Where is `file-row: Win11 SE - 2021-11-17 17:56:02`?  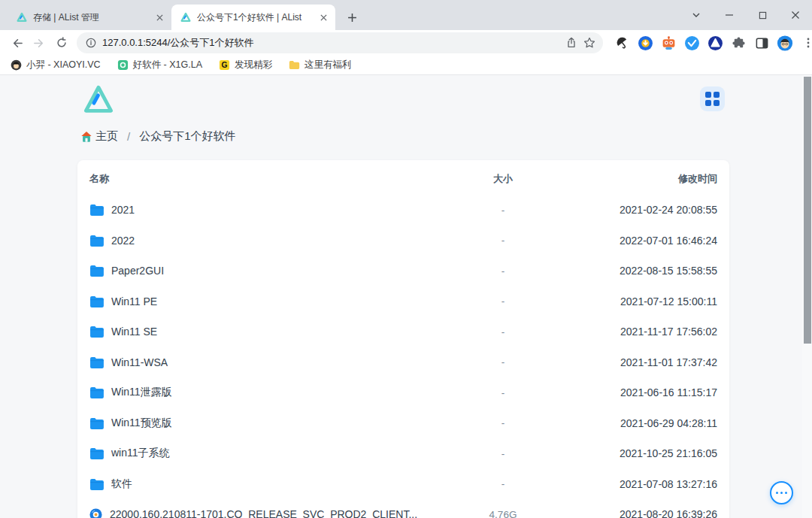
file-row: Win11 SE - 2021-11-17 17:56:02 is located at coordinates (403, 332).